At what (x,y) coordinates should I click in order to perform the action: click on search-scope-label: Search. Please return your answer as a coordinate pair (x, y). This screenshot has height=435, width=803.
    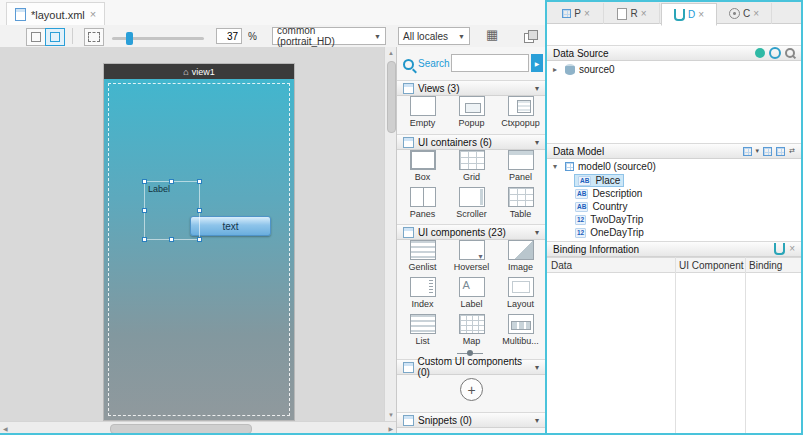
    Looking at the image, I should click on (434, 64).